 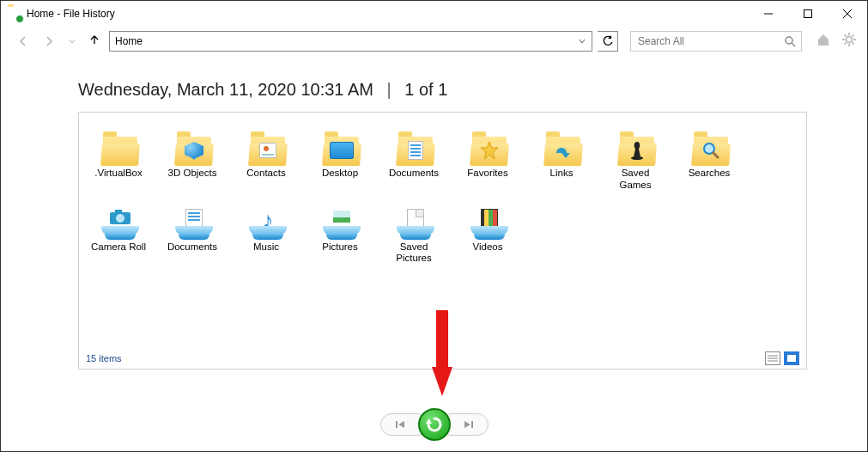 I want to click on view-icons-button, so click(x=792, y=358).